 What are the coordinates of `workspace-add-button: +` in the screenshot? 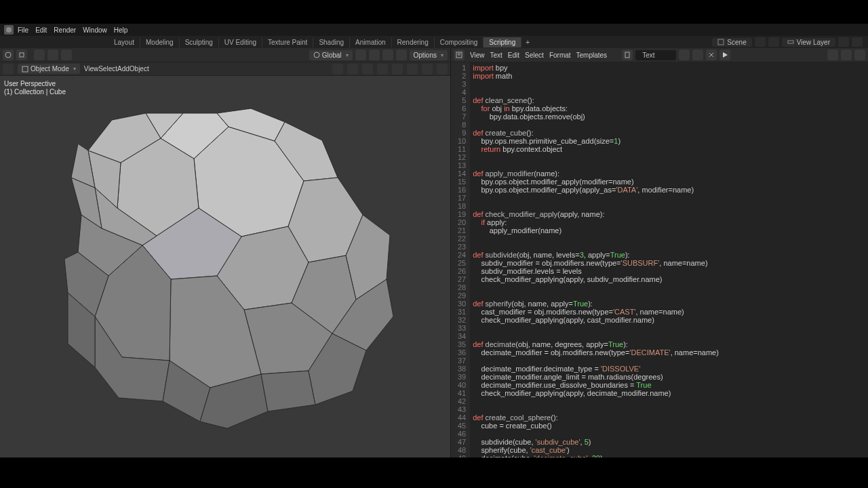 It's located at (528, 42).